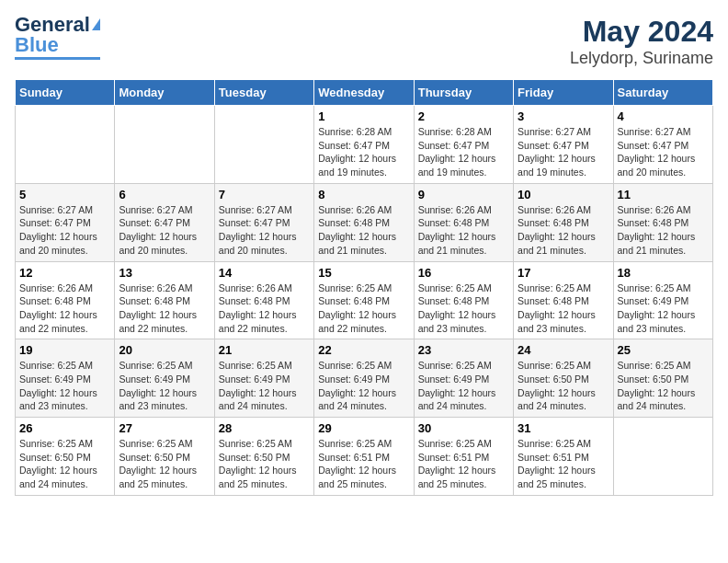 The image size is (728, 563). What do you see at coordinates (96, 24) in the screenshot?
I see `logo-triangle-icon` at bounding box center [96, 24].